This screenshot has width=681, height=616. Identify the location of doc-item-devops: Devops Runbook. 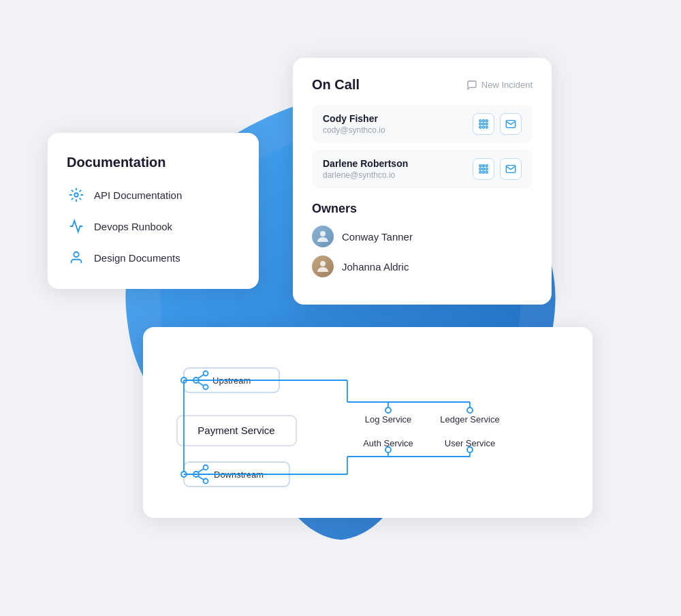
(153, 226).